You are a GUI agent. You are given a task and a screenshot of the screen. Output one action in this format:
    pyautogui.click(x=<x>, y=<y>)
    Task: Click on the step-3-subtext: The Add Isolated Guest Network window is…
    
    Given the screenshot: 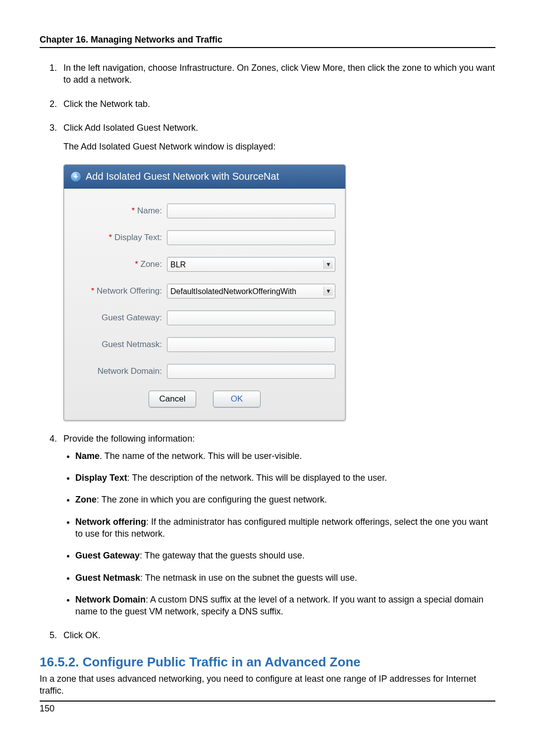 What is the action you would take?
    pyautogui.click(x=279, y=147)
    